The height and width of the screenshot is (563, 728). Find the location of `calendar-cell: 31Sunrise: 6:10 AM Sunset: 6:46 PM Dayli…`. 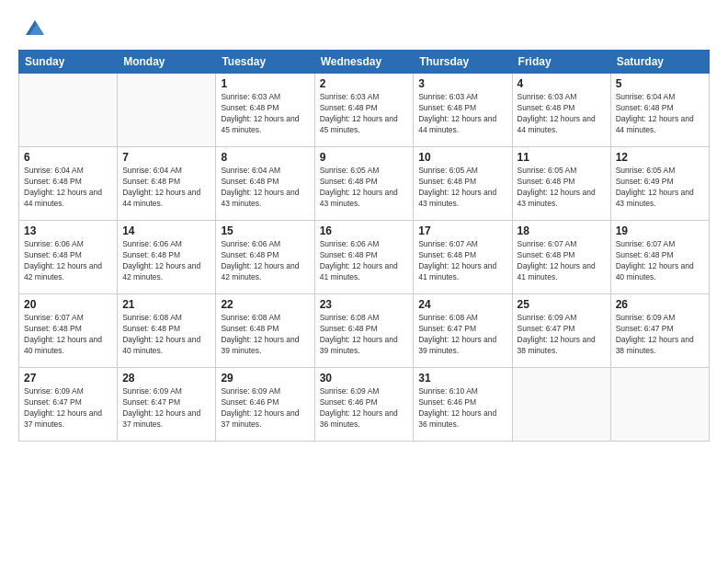

calendar-cell: 31Sunrise: 6:10 AM Sunset: 6:46 PM Dayli… is located at coordinates (463, 405).